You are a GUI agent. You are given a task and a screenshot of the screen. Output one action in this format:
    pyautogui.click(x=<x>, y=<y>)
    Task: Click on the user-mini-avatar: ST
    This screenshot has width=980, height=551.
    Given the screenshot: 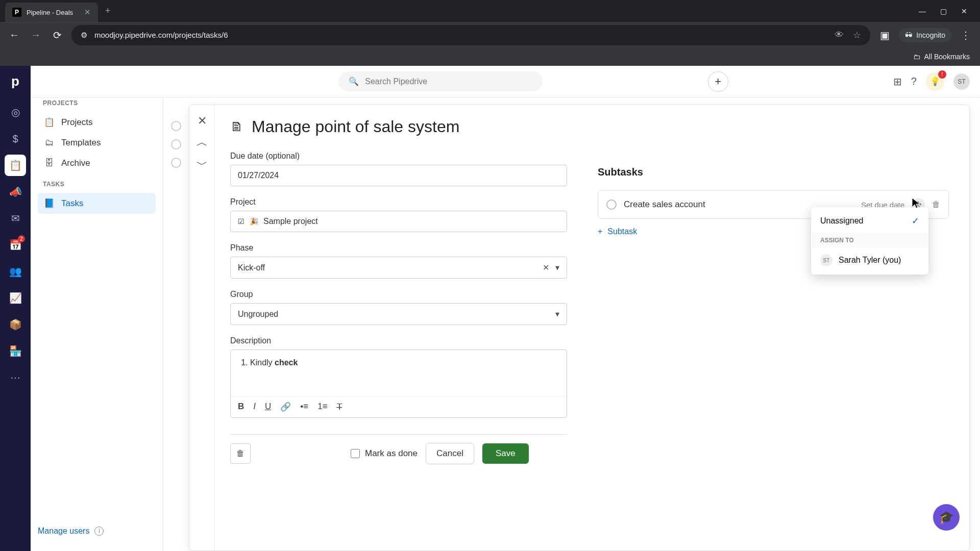 What is the action you would take?
    pyautogui.click(x=826, y=260)
    